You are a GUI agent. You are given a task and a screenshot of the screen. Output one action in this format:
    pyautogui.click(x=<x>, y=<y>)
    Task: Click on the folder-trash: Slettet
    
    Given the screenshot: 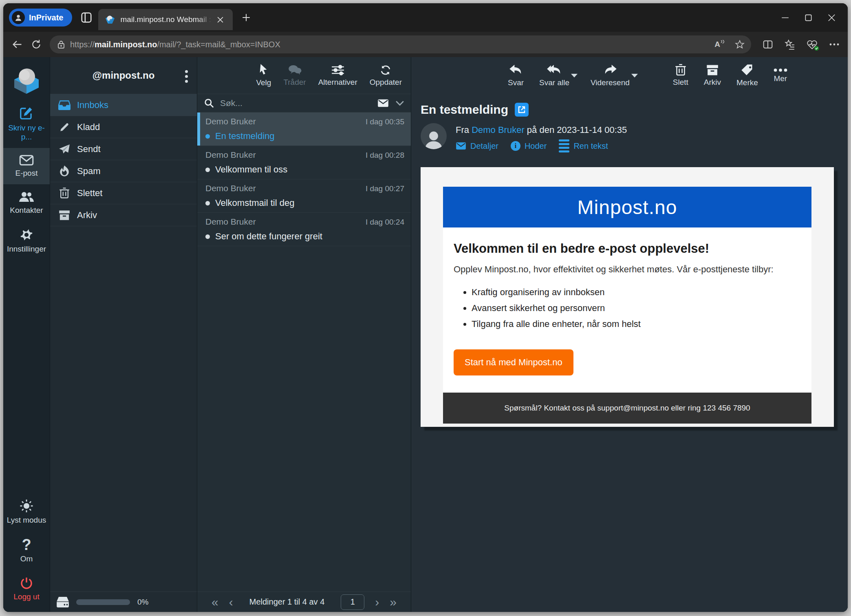 What is the action you would take?
    pyautogui.click(x=123, y=193)
    